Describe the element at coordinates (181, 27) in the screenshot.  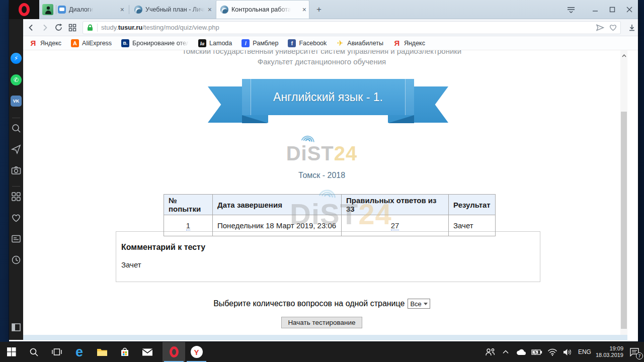
I see `url-path: /testing/mod/quiz/view.php` at that location.